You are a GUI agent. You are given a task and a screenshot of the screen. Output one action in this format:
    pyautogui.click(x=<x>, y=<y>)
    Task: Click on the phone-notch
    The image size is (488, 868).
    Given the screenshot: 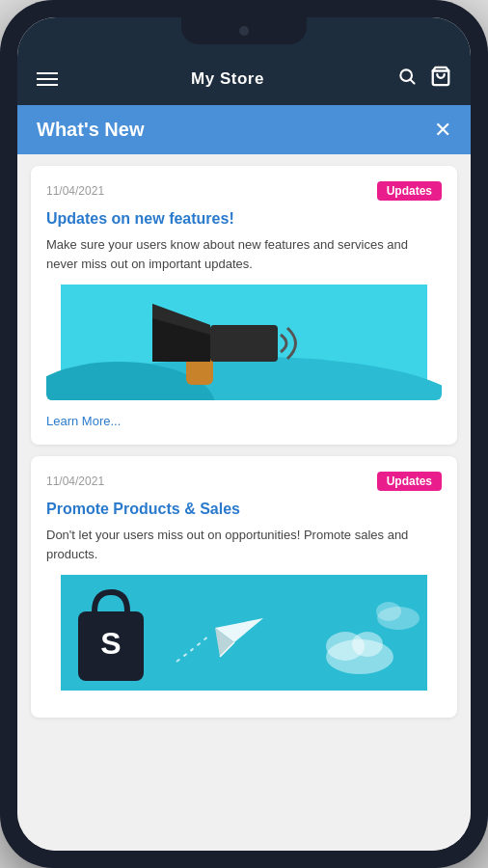 What is the action you would take?
    pyautogui.click(x=244, y=31)
    